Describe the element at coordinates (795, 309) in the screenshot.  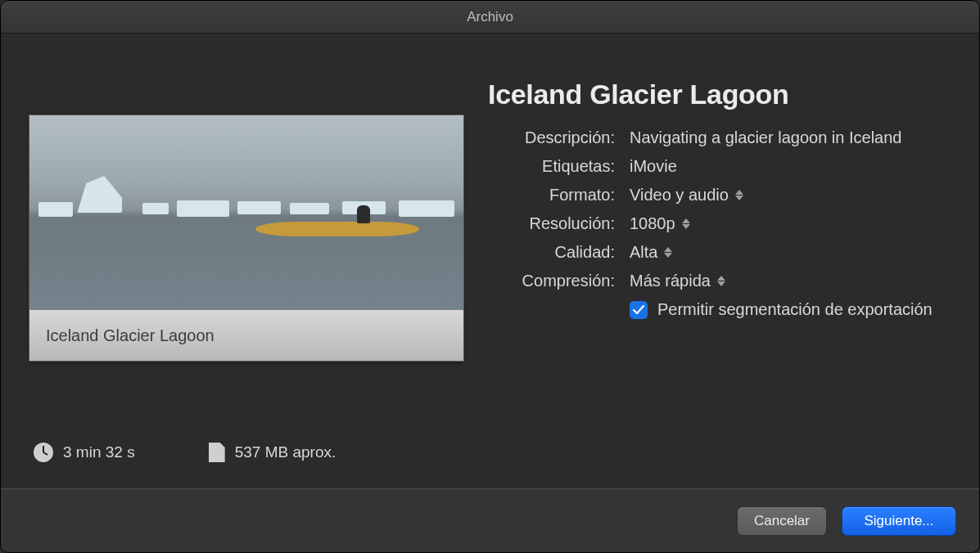
I see `segmented-export-label: Permitir segmentación de exportación` at that location.